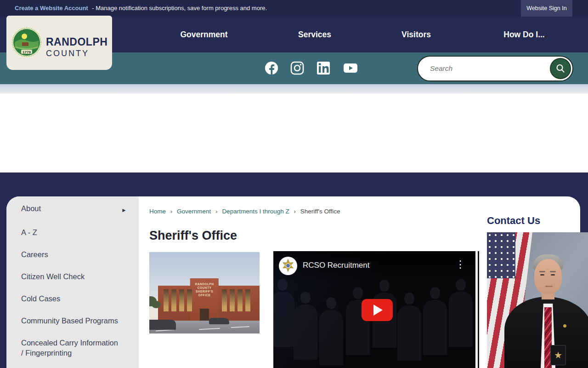  What do you see at coordinates (141, 8) in the screenshot?
I see `account-promo-text: Create a Website Account - Manage notifi…` at bounding box center [141, 8].